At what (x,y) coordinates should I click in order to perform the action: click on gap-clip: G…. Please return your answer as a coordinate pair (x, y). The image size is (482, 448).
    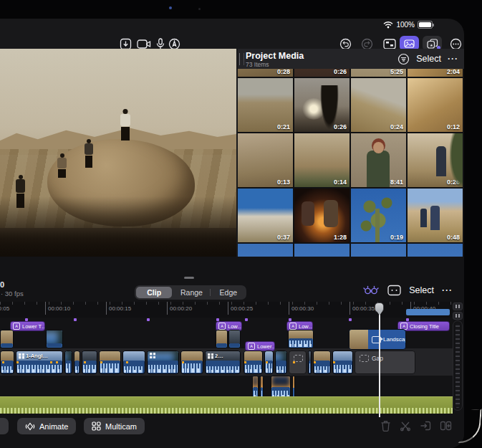
    Looking at the image, I should click on (298, 363).